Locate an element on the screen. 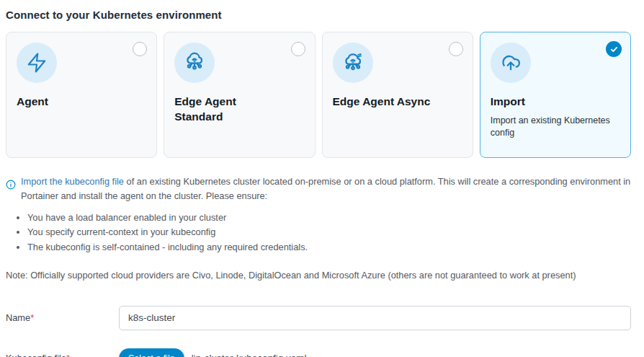 The image size is (644, 357). list-item: You specify current-context in your kube… is located at coordinates (329, 232).